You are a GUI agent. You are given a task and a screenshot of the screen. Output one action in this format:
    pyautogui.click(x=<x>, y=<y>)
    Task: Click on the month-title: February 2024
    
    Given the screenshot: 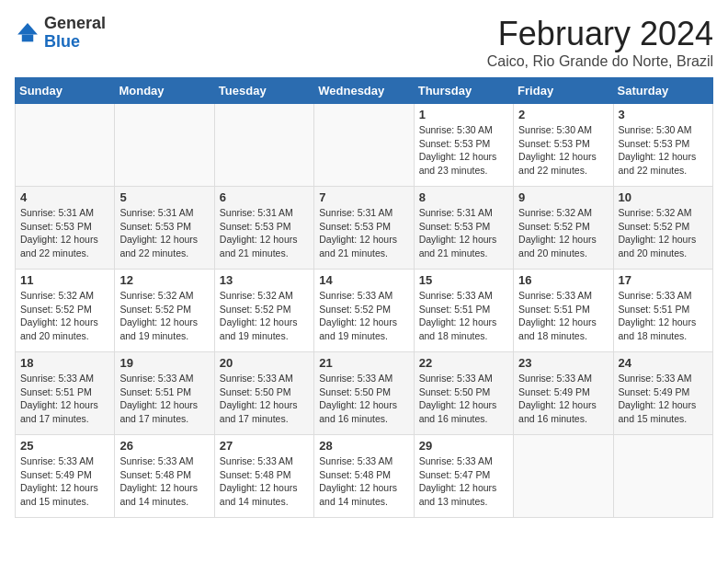 What is the action you would take?
    pyautogui.click(x=600, y=34)
    